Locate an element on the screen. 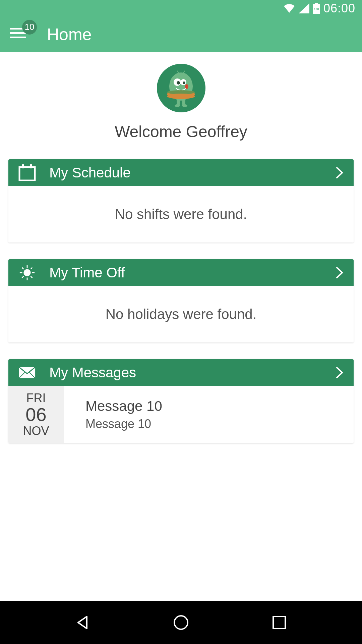 The width and height of the screenshot is (362, 644). android-nav-bar is located at coordinates (181, 623).